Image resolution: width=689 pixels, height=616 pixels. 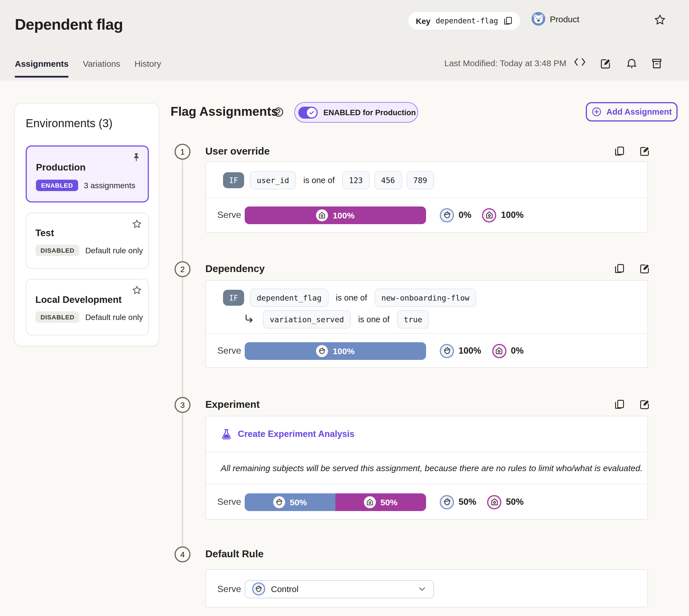 What do you see at coordinates (288, 434) in the screenshot?
I see `create-experiment-analysis-link: Create Experiment Analysis` at bounding box center [288, 434].